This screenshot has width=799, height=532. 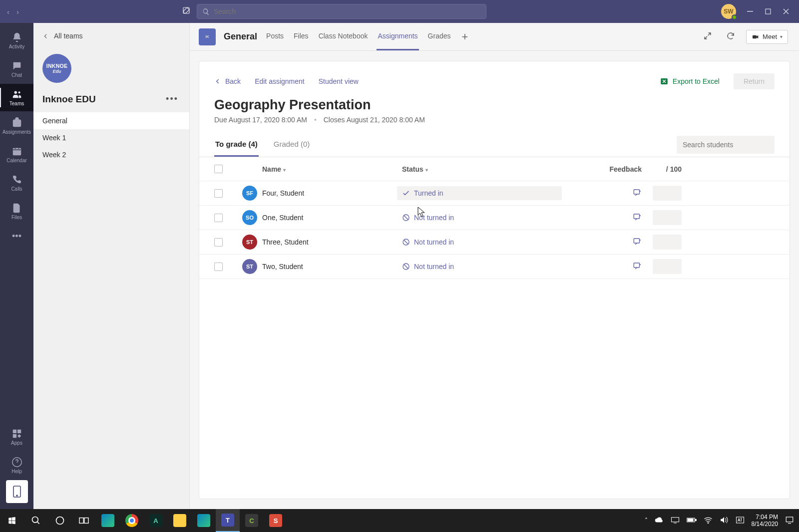 I want to click on window-maximize-icon, so click(x=768, y=11).